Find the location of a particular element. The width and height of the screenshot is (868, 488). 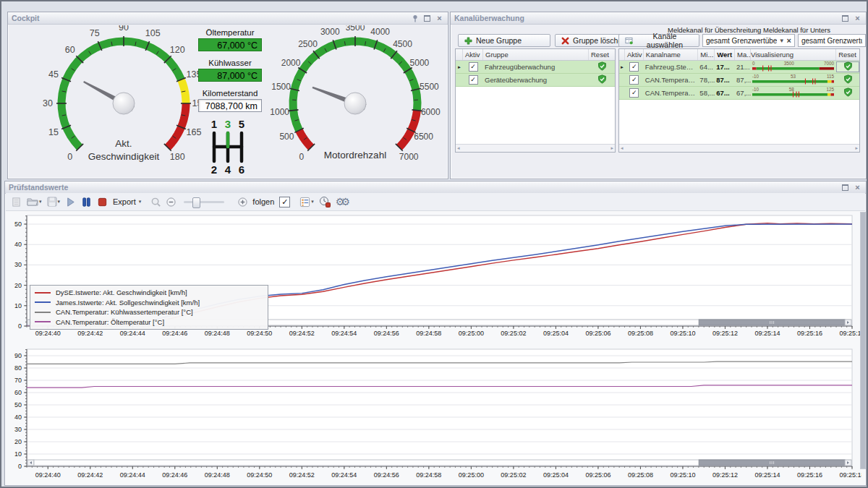

clear-icon: × is located at coordinates (789, 40).